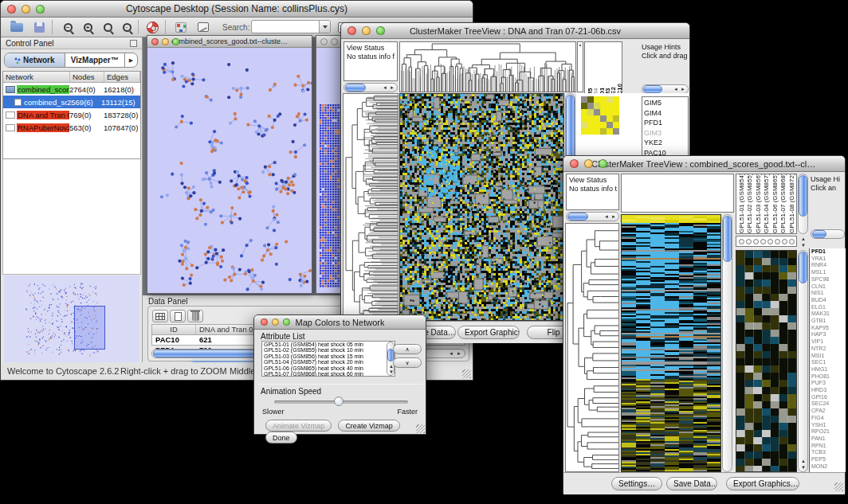 Image resolution: width=848 pixels, height=504 pixels. Describe the element at coordinates (17, 27) in the screenshot. I see `open-file-icon` at that location.